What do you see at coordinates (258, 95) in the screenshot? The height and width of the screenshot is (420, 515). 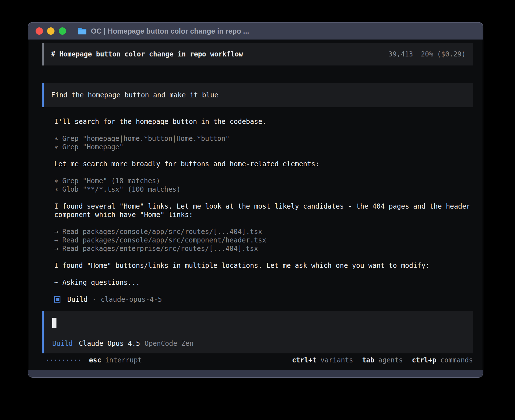 I see `user-message: Find the homepage button and make it blu…` at bounding box center [258, 95].